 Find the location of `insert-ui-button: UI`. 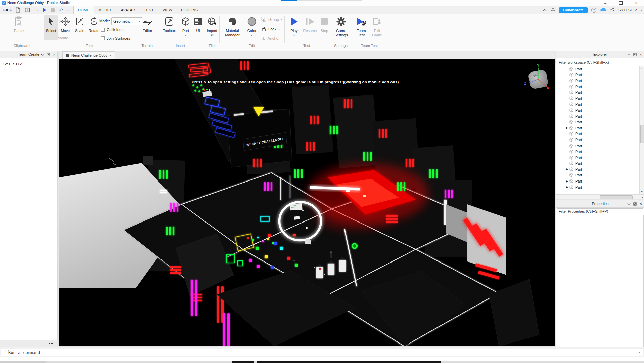

insert-ui-button: UI is located at coordinates (198, 24).